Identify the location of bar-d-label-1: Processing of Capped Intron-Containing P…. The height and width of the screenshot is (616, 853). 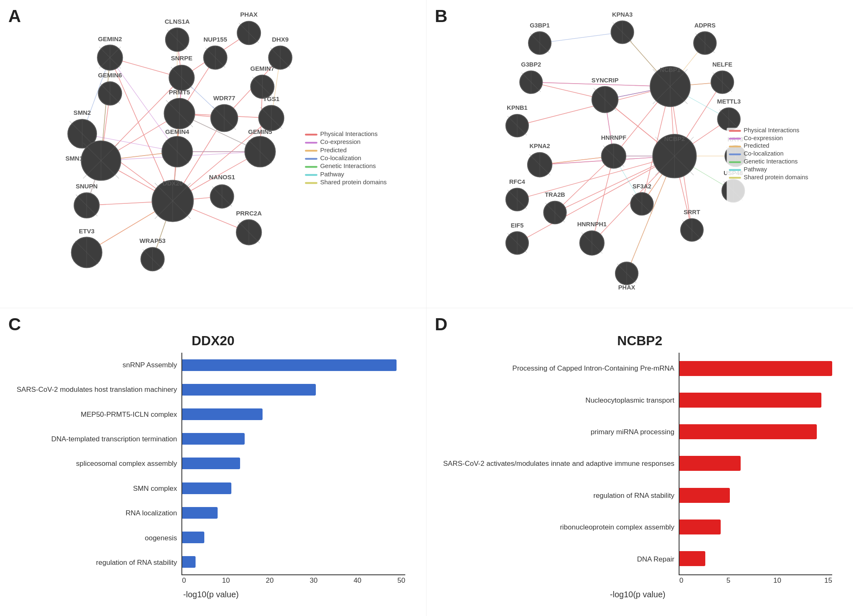
(593, 369).